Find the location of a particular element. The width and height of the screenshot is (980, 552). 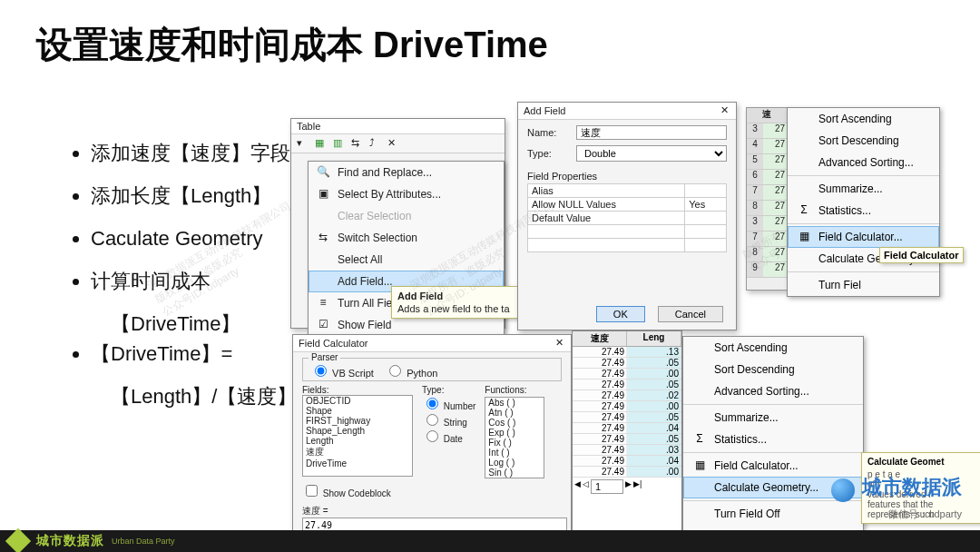

list-item: OBJECTID is located at coordinates (358, 401).